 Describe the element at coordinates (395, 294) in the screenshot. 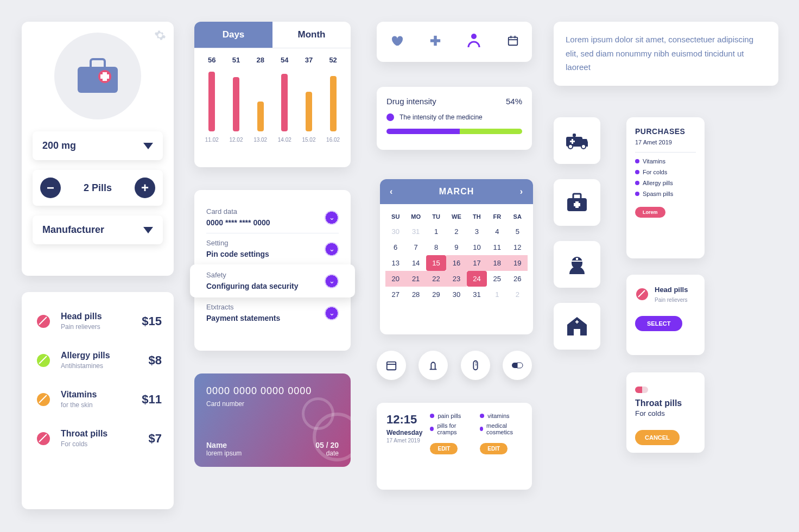

I see `cal-day: 27` at that location.